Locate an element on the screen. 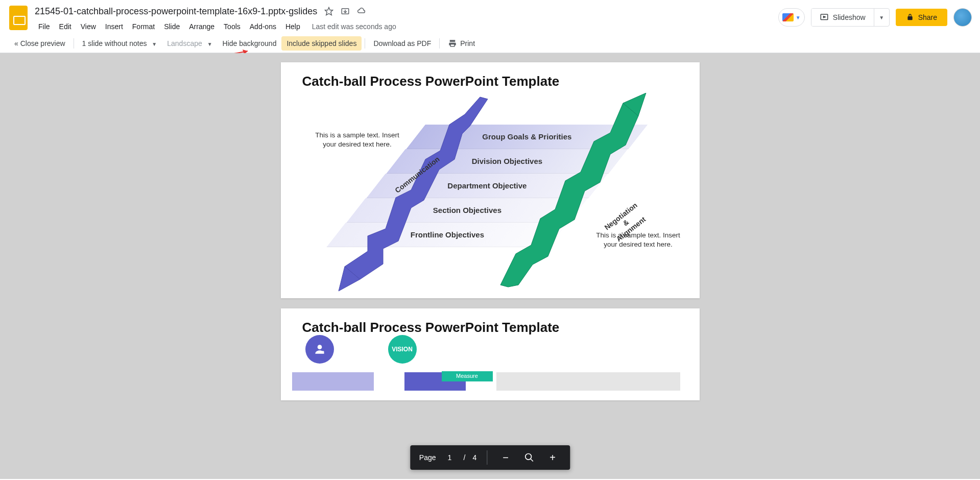  slideshow-dropdown: ▼ is located at coordinates (881, 17).